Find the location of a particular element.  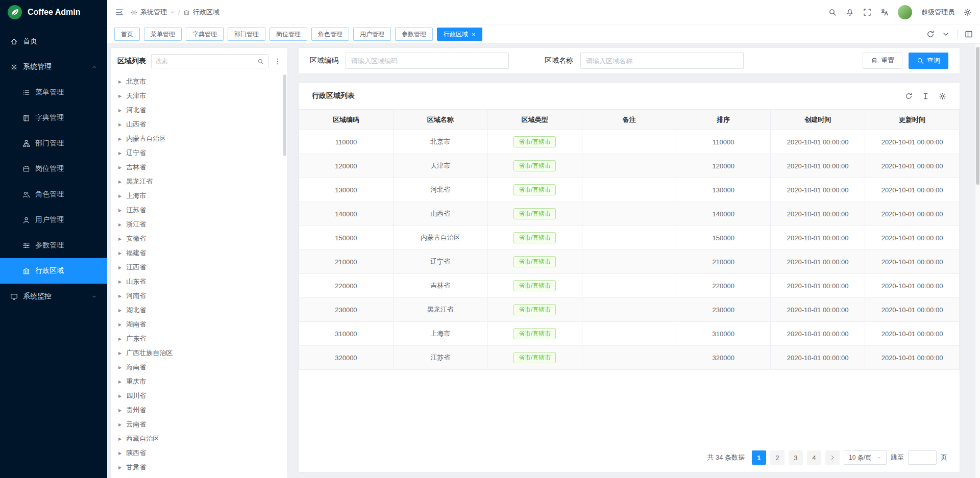

tab-param: 参数管理 is located at coordinates (414, 34).